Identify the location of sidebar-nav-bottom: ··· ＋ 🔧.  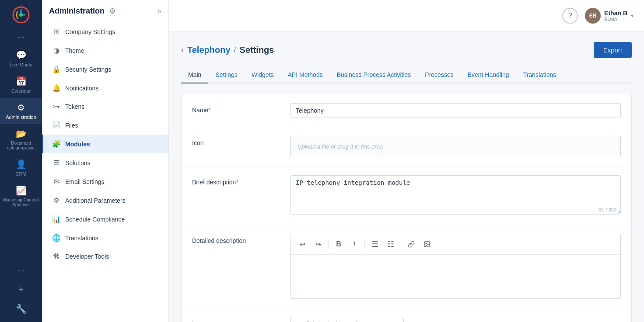
(21, 291).